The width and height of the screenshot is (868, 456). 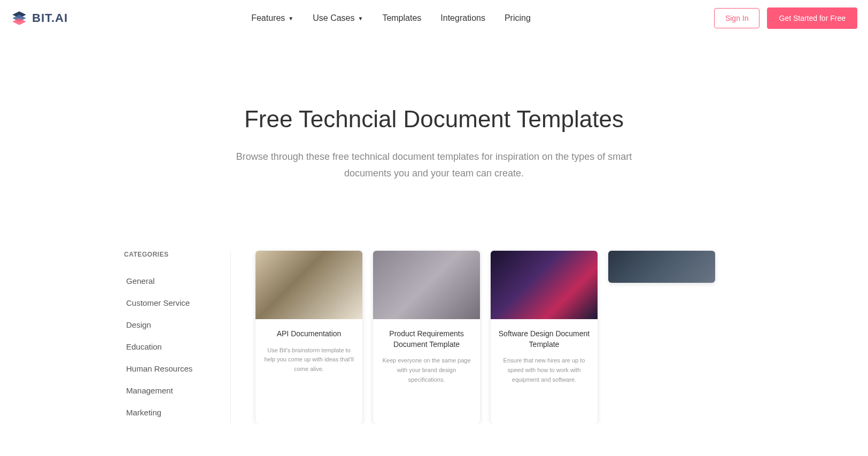 What do you see at coordinates (434, 165) in the screenshot?
I see `page-subtitle: Browse through these free technical docu…` at bounding box center [434, 165].